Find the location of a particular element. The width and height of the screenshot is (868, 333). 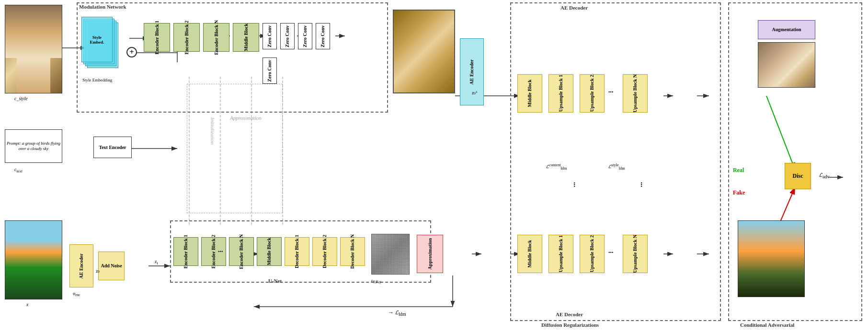

style-image is located at coordinates (34, 49).